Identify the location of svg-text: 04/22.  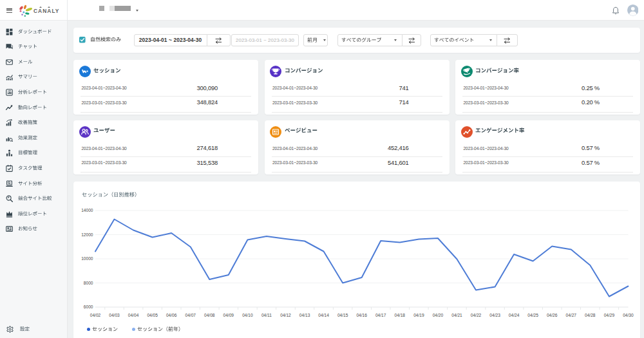
(477, 315).